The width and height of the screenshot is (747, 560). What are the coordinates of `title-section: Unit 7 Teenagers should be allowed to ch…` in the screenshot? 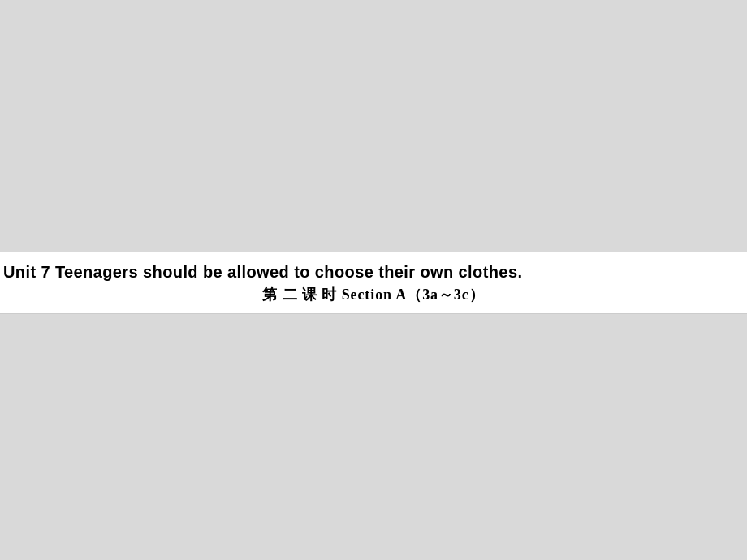 It's located at (374, 282).